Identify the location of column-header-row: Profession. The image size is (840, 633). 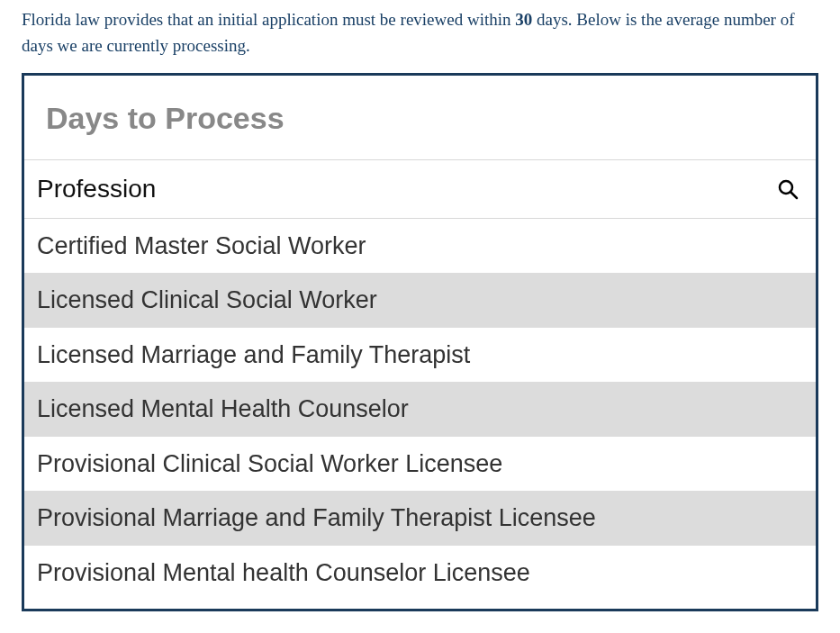
(420, 189).